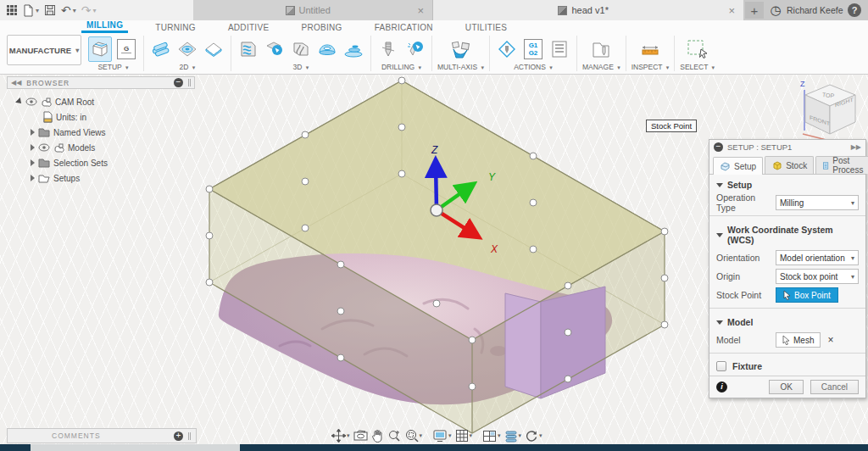 This screenshot has height=451, width=868. What do you see at coordinates (70, 163) in the screenshot?
I see `tree-item-selection-sets: Selection Sets` at bounding box center [70, 163].